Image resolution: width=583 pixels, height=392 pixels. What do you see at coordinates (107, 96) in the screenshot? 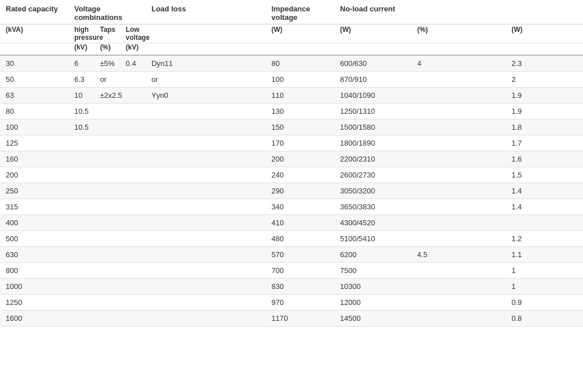
I see `cell-taps: ±2x2.5` at bounding box center [107, 96].